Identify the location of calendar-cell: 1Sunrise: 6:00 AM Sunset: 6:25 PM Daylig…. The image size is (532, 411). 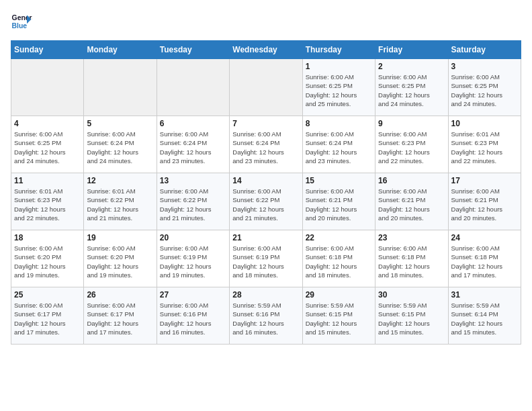
(339, 87).